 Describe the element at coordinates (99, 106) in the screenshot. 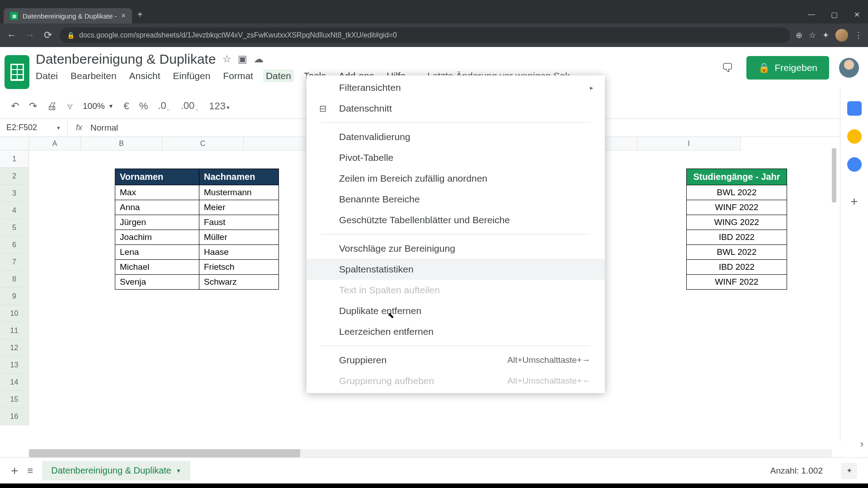

I see `zoom-dropdown: 100% ▼` at that location.